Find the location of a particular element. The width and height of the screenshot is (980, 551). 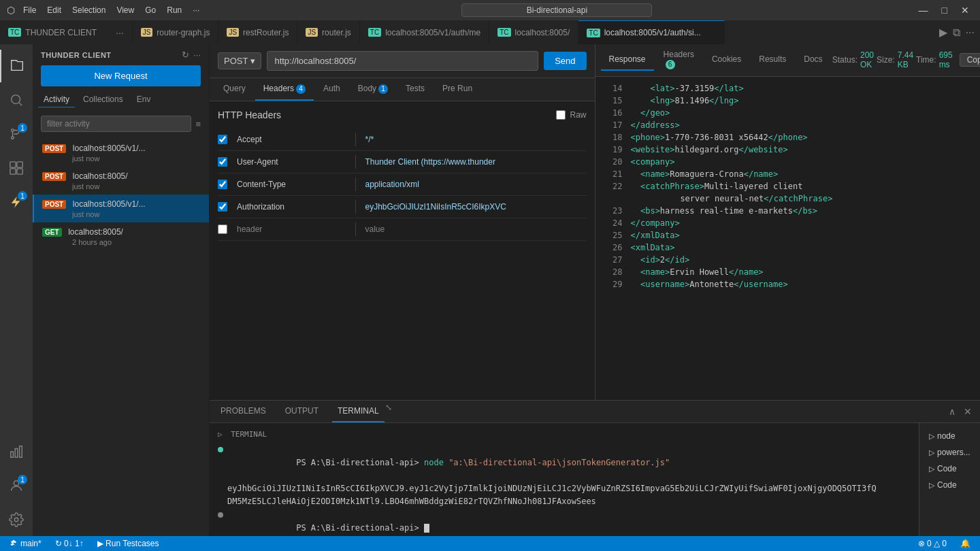

terminal-chevron-up-btn: ∧ is located at coordinates (952, 412).